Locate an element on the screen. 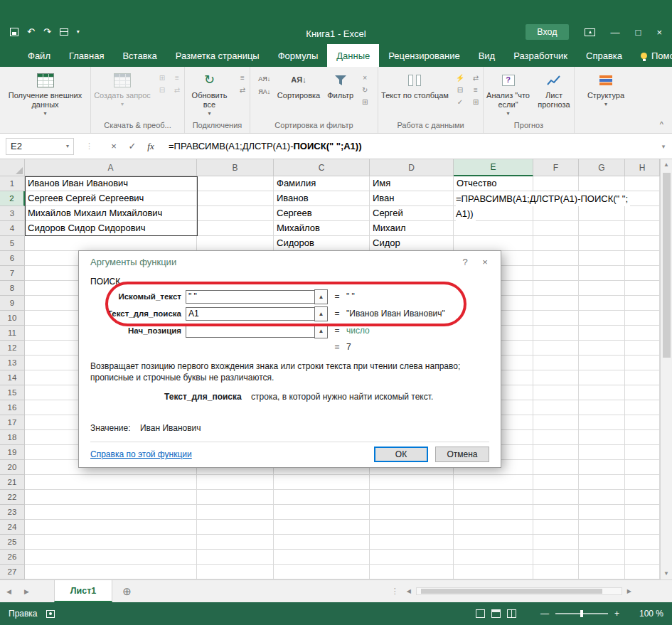 This screenshot has width=672, height=625. column-header-B: B is located at coordinates (235, 168).